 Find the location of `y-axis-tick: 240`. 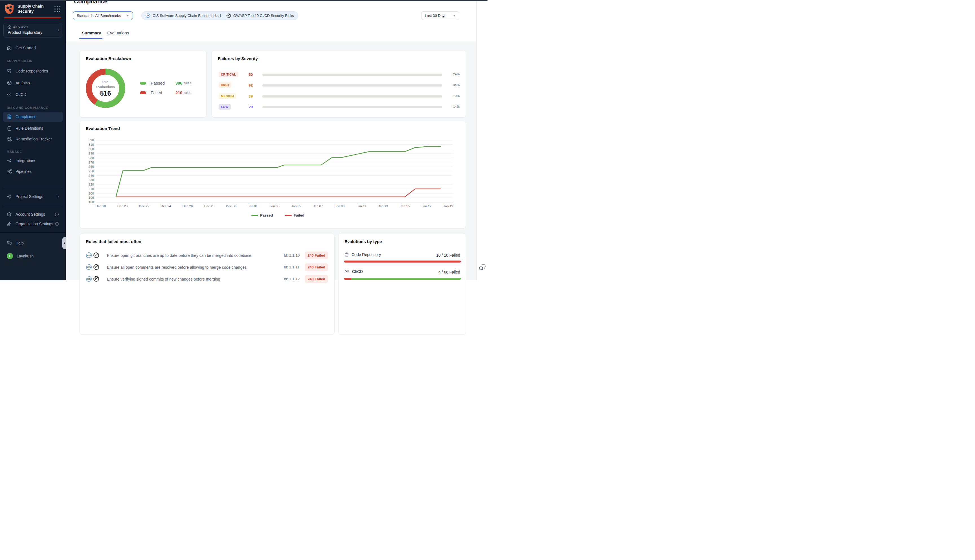

y-axis-tick: 240 is located at coordinates (91, 175).